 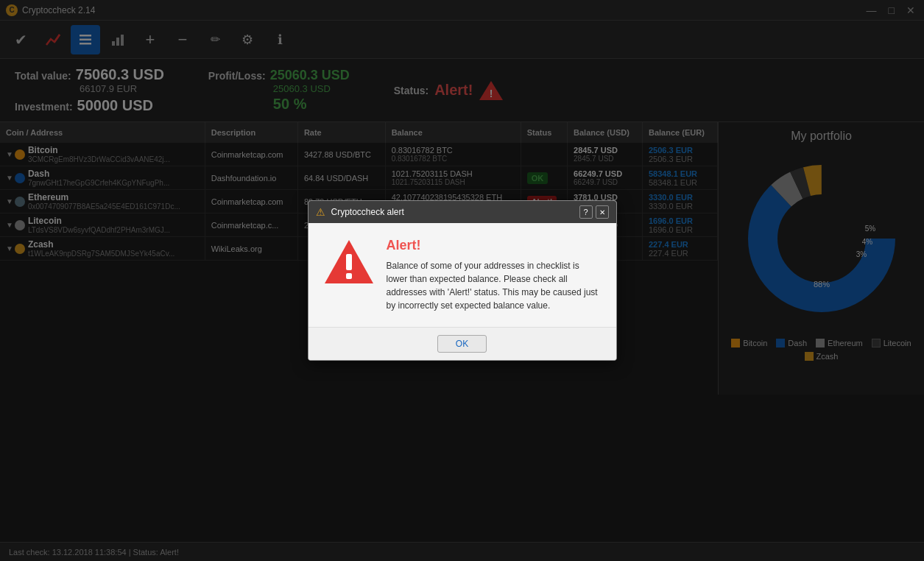 What do you see at coordinates (462, 275) in the screenshot?
I see `modal-body: Alert! Balance of some of your addresses…` at bounding box center [462, 275].